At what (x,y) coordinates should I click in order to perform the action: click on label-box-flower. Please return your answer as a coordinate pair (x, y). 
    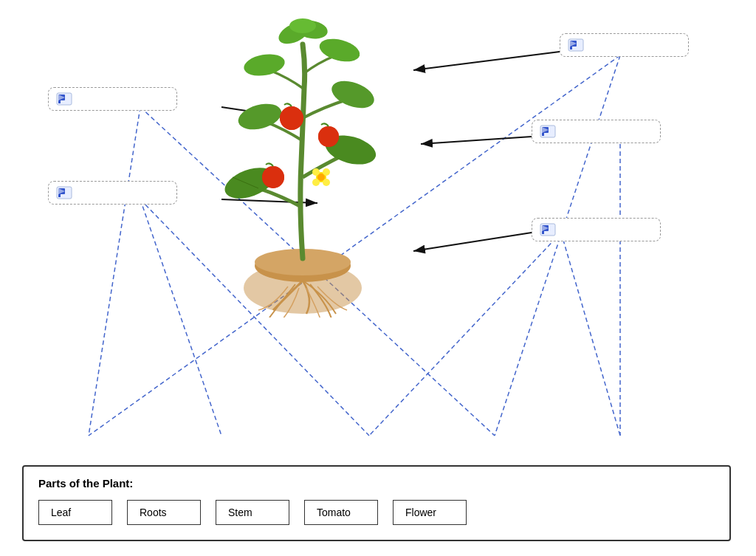
    Looking at the image, I should click on (597, 131).